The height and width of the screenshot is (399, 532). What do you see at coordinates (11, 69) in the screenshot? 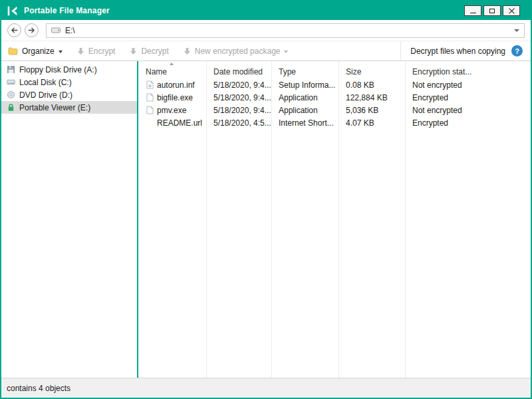
I see `floppy-drive-icon` at bounding box center [11, 69].